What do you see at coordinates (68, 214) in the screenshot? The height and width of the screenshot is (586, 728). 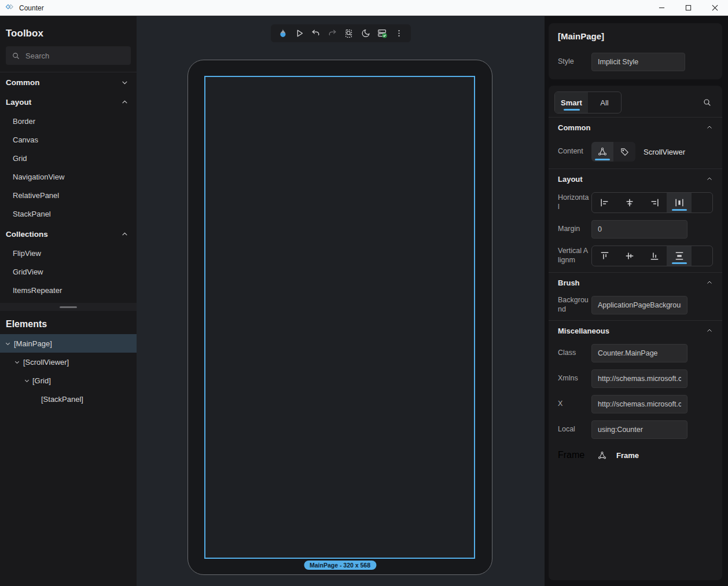 I see `toolbox-item-stackpanel: StackPanel` at bounding box center [68, 214].